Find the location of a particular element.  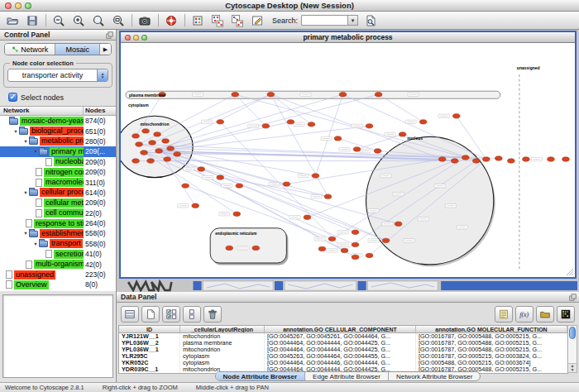

delete-attribute-button is located at coordinates (213, 314).